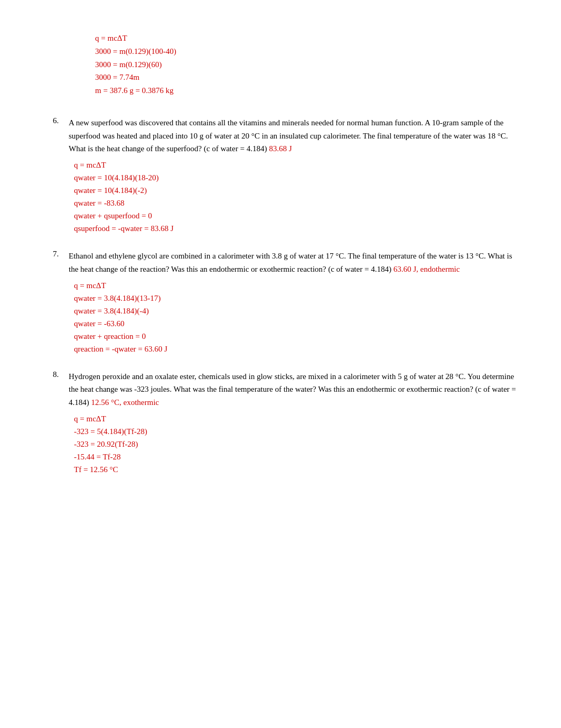 The image size is (561, 728). Describe the element at coordinates (296, 469) in the screenshot. I see `q8-formula-4: Tf = 12.56 °C` at that location.